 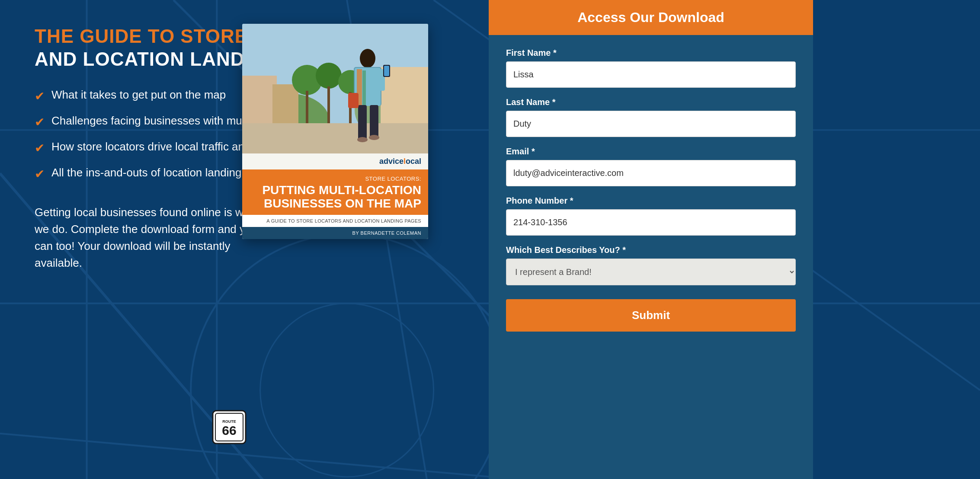 I want to click on book-photo, so click(x=335, y=89).